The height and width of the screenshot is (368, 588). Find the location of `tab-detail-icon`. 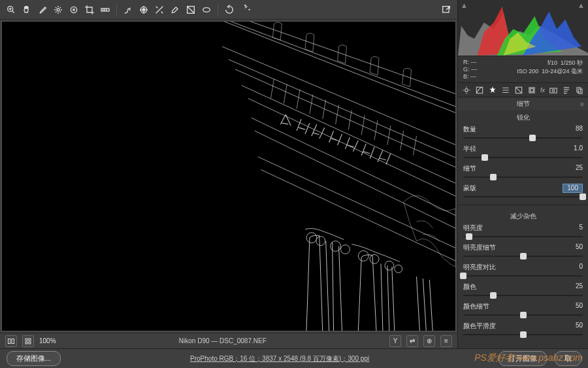

tab-detail-icon is located at coordinates (493, 90).